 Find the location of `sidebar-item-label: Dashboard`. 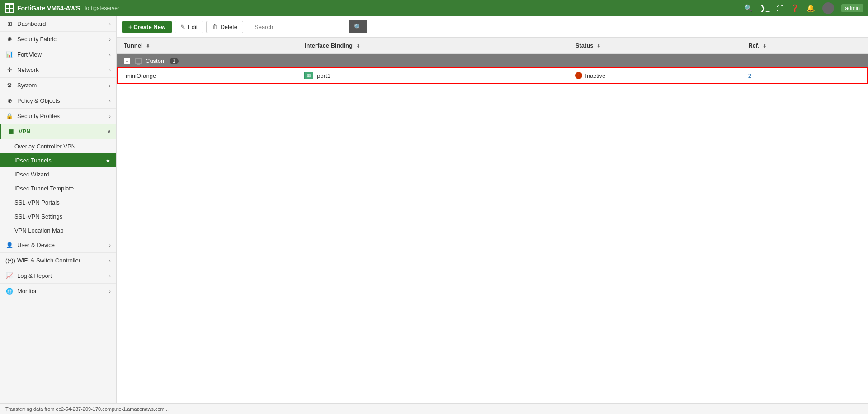

sidebar-item-label: Dashboard is located at coordinates (32, 24).